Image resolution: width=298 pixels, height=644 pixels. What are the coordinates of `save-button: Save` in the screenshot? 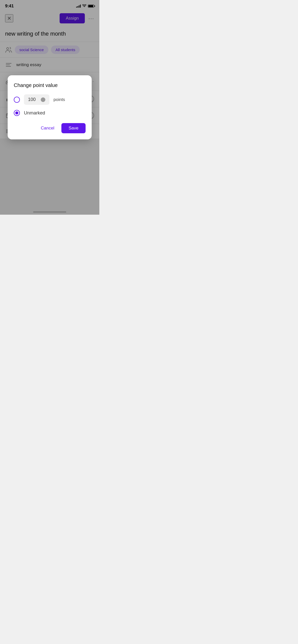 It's located at (73, 128).